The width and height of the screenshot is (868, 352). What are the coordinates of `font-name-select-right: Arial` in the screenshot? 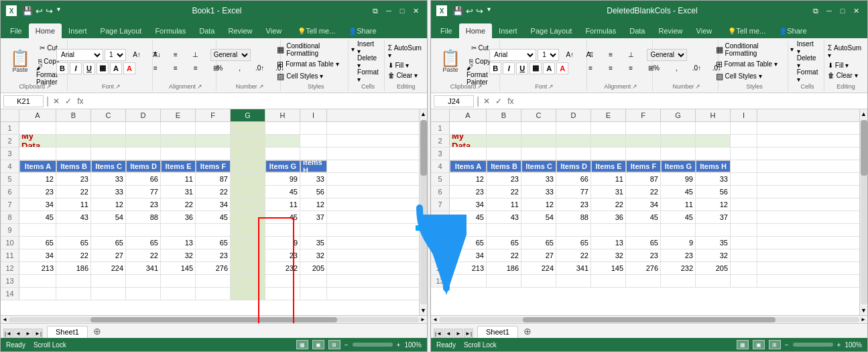 It's located at (513, 55).